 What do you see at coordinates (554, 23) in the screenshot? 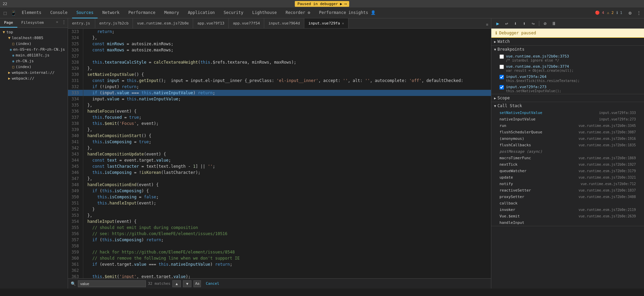
I see `pause-on-exceptions-button: ⏸` at bounding box center [554, 23].